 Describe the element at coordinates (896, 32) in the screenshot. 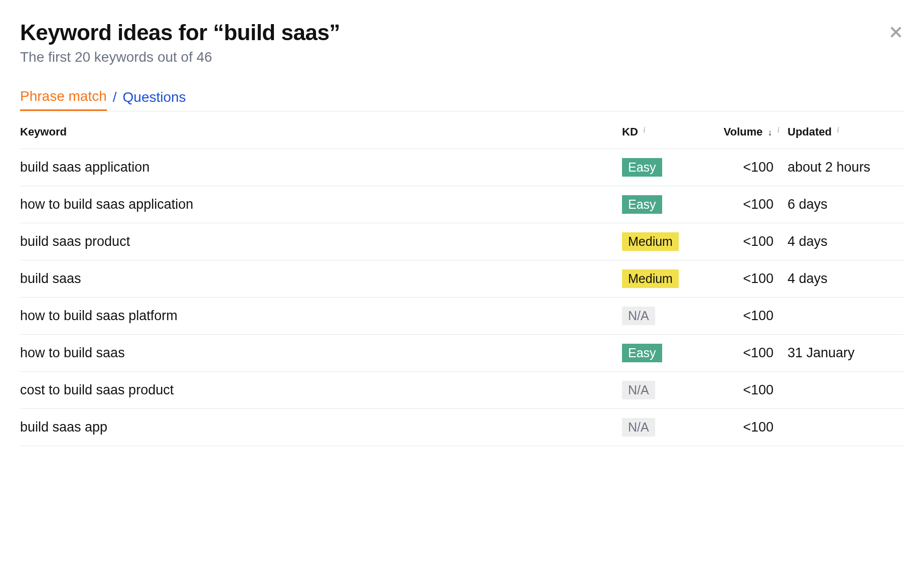

I see `close-icon` at that location.